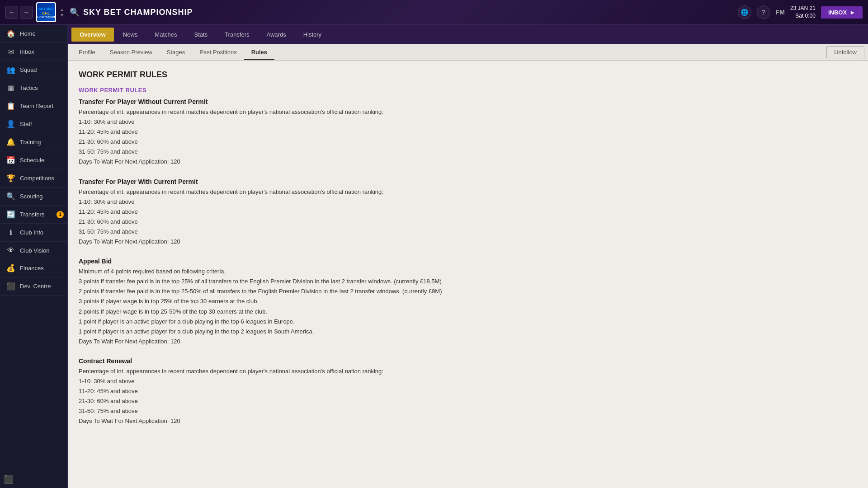 The image size is (868, 488). What do you see at coordinates (46, 12) in the screenshot?
I see `league-logo: SKY BET EFL CHAMPIONSHIP` at bounding box center [46, 12].